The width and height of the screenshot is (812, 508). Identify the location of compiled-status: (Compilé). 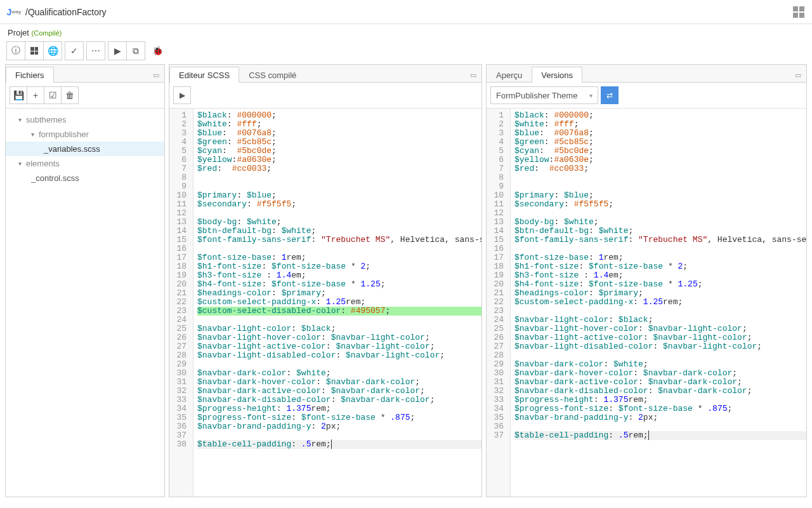
(47, 33).